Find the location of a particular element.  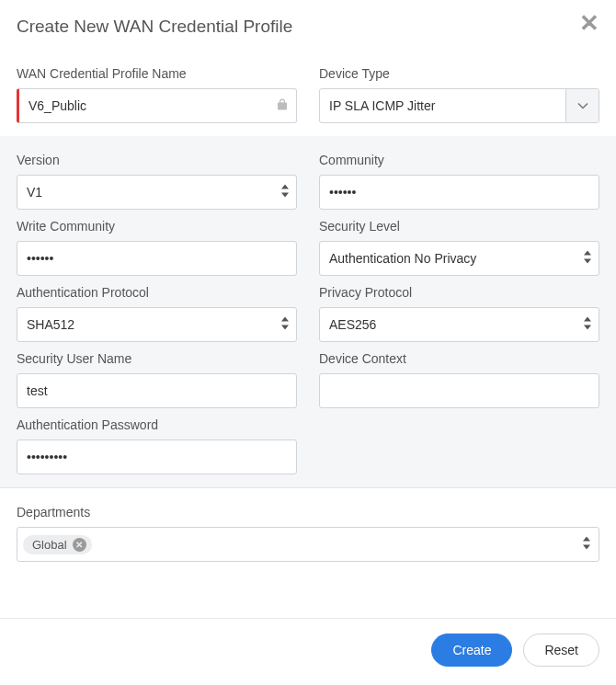

field-privacy-protocol: Privacy Protocol AES256 is located at coordinates (460, 314).